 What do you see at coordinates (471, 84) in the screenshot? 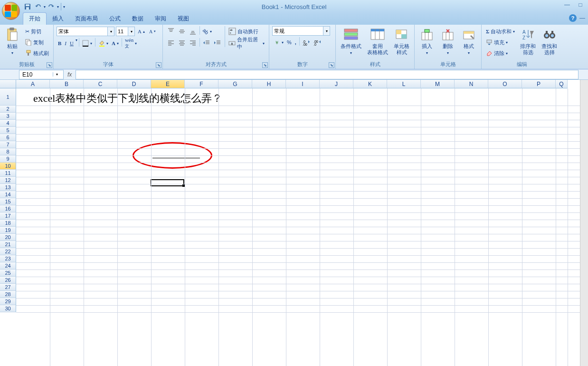
I see `col-header-n: N` at bounding box center [471, 84].